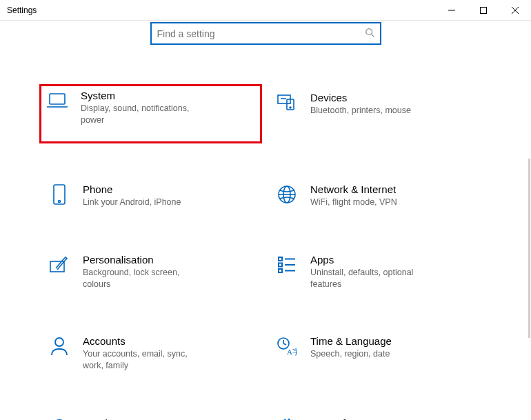 The image size is (531, 420). Describe the element at coordinates (266, 10) in the screenshot. I see `titlebar: Settings` at that location.